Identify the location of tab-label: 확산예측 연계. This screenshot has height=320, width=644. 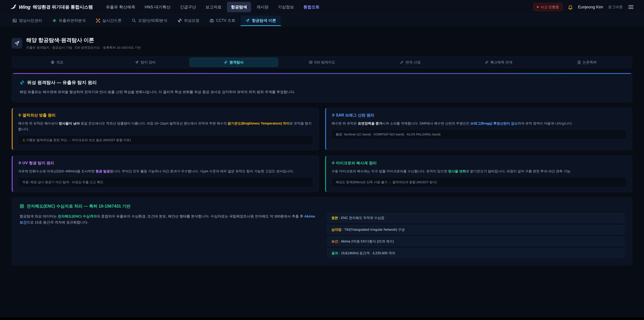
(502, 62).